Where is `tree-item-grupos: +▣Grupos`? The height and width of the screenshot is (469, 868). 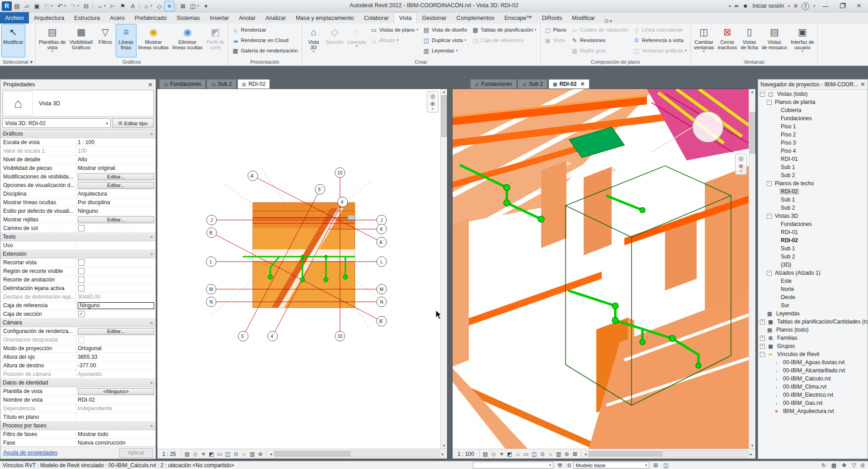 tree-item-grupos: +▣Grupos is located at coordinates (813, 346).